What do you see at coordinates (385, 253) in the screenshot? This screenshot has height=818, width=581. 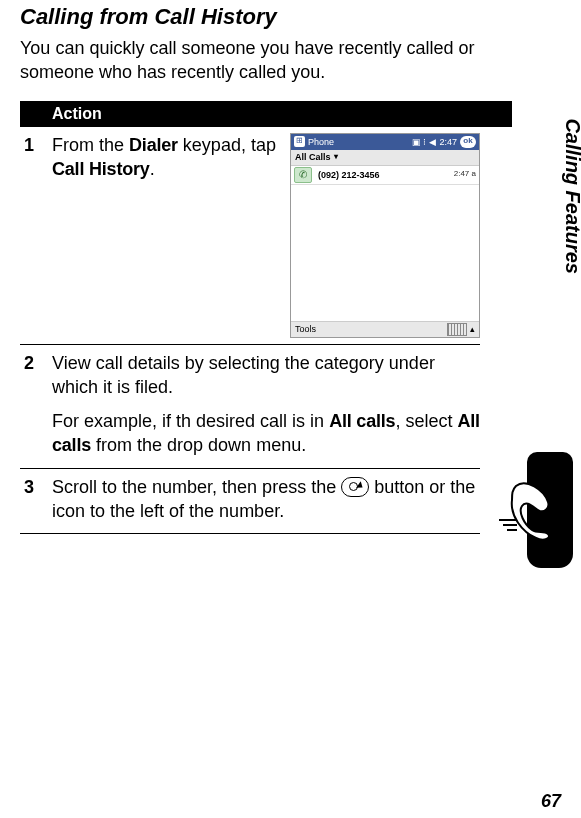 I see `screenshot-whitespace` at bounding box center [385, 253].